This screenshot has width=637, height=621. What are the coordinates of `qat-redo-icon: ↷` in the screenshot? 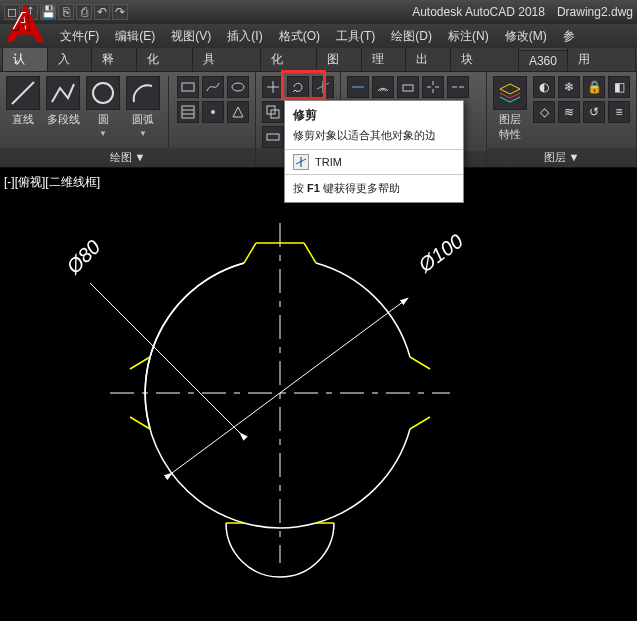 It's located at (120, 12).